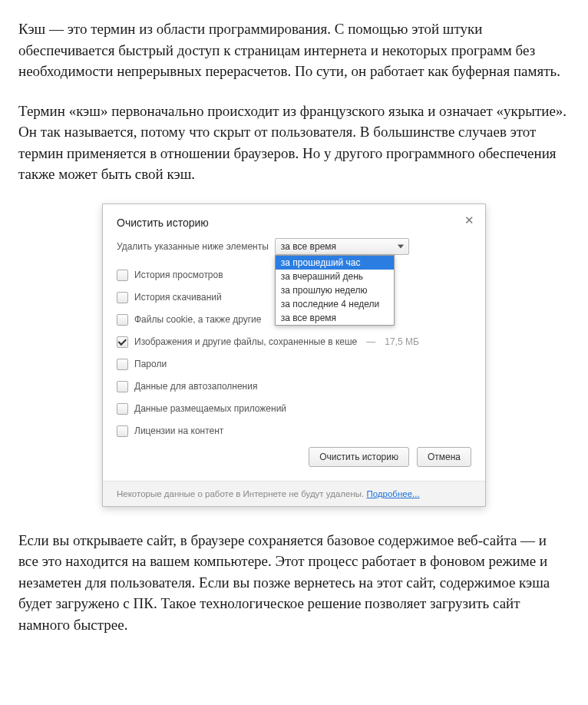 The width and height of the screenshot is (588, 705). I want to click on time-range-option: за последние 4 недели, so click(335, 304).